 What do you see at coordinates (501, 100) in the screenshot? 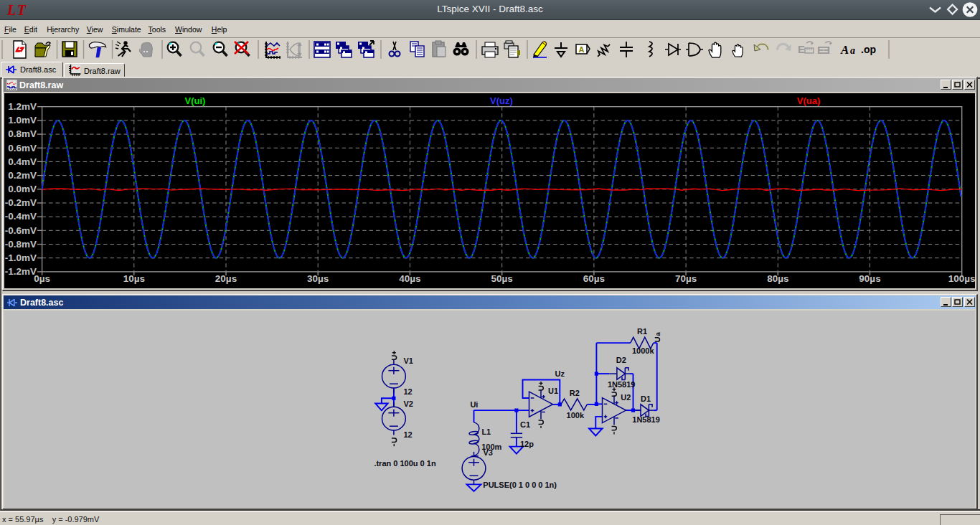
I see `svg-text: V(uz)` at bounding box center [501, 100].